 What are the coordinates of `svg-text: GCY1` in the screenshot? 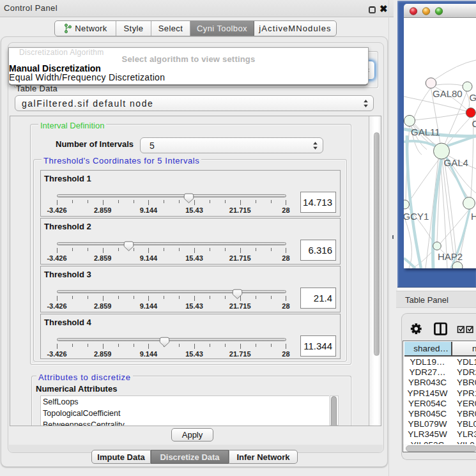 It's located at (417, 216).